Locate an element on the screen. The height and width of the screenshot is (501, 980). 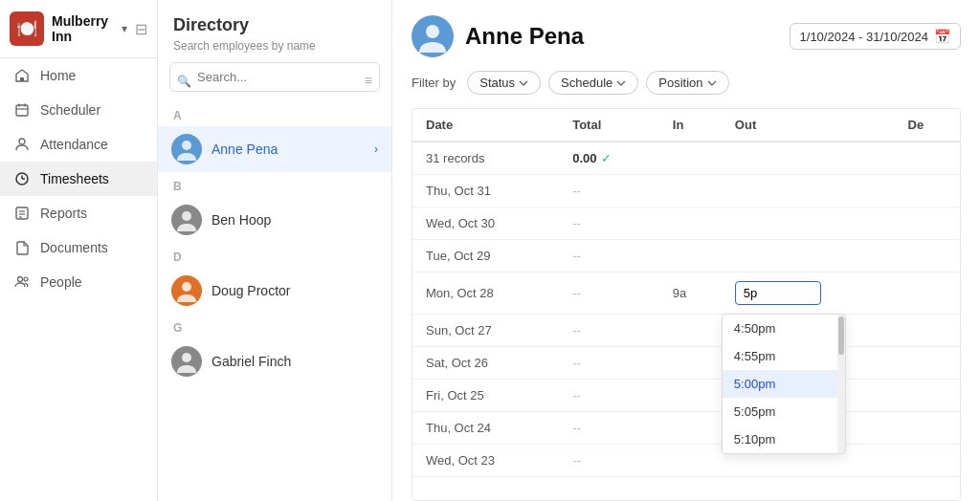
row-date: Sun, Oct 27 is located at coordinates (486, 331).